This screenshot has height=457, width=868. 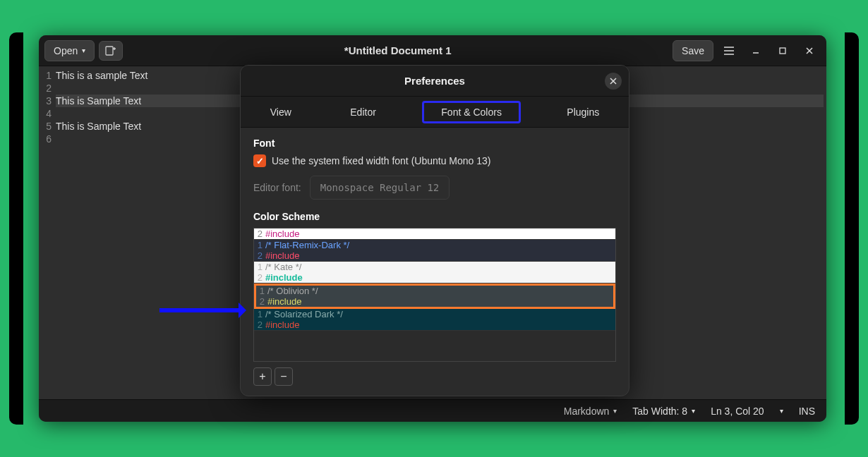 I want to click on editor-font-label: Editor font:, so click(x=277, y=188).